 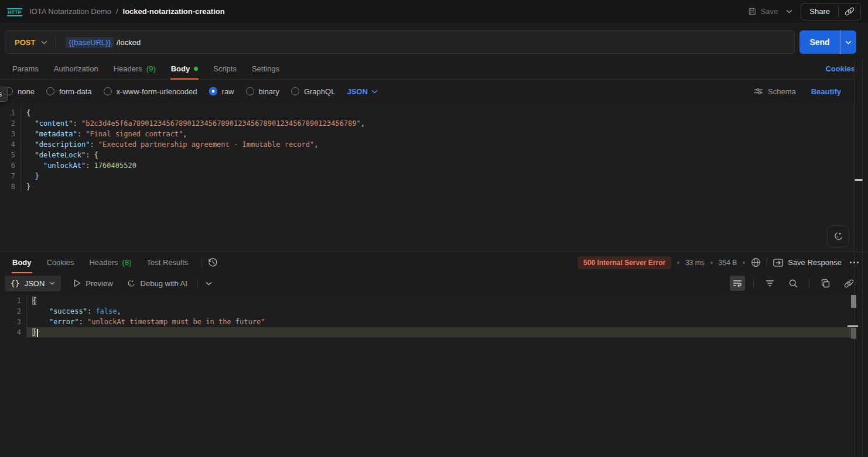 What do you see at coordinates (427, 166) in the screenshot?
I see `code-line: 6 "unlockAt": 1760405520` at bounding box center [427, 166].